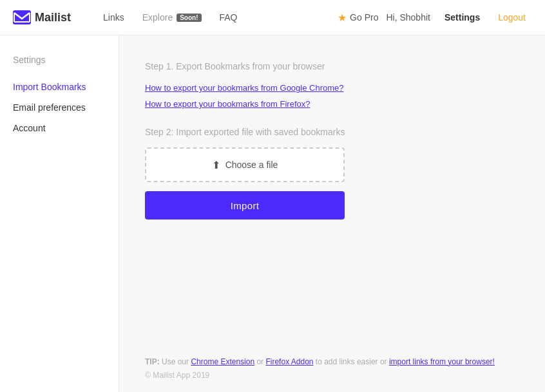 The height and width of the screenshot is (392, 545). Describe the element at coordinates (157, 17) in the screenshot. I see `explore-label: Explore` at that location.